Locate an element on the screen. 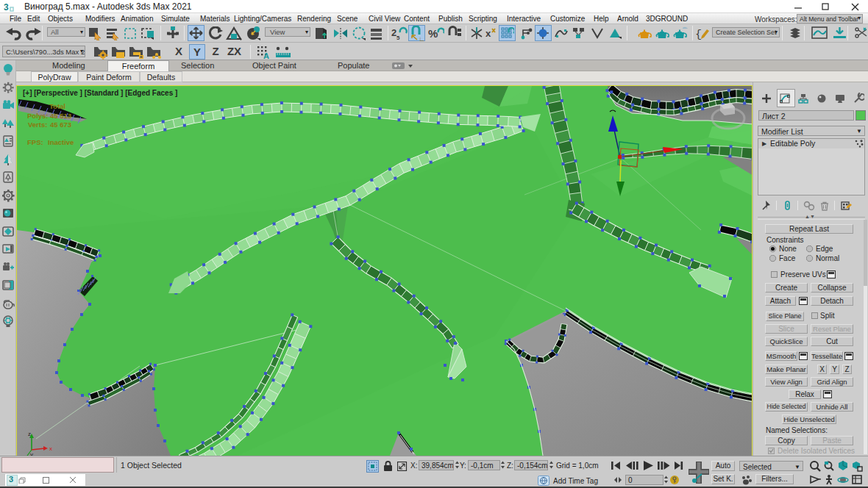 The height and width of the screenshot is (488, 868). svg-text: z is located at coordinates (29, 434).